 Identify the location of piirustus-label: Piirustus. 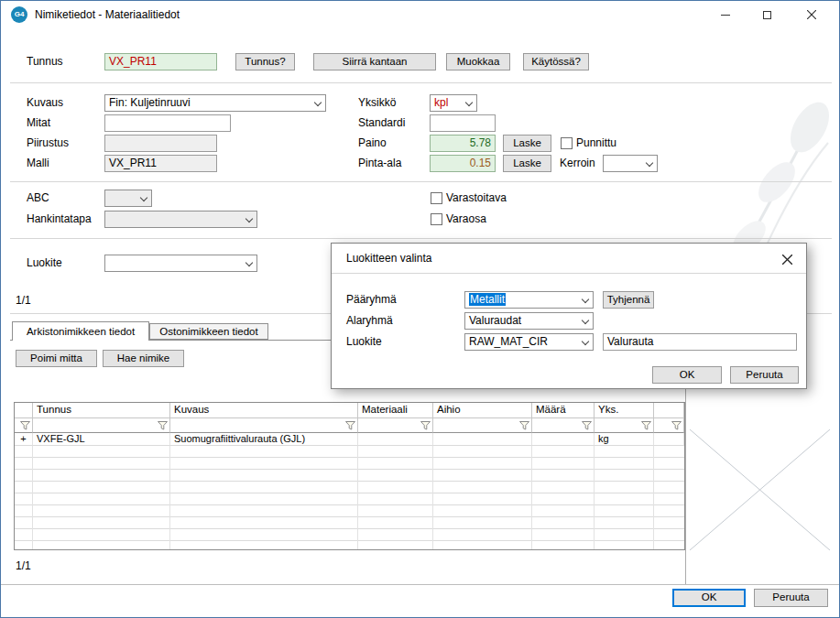
(48, 143).